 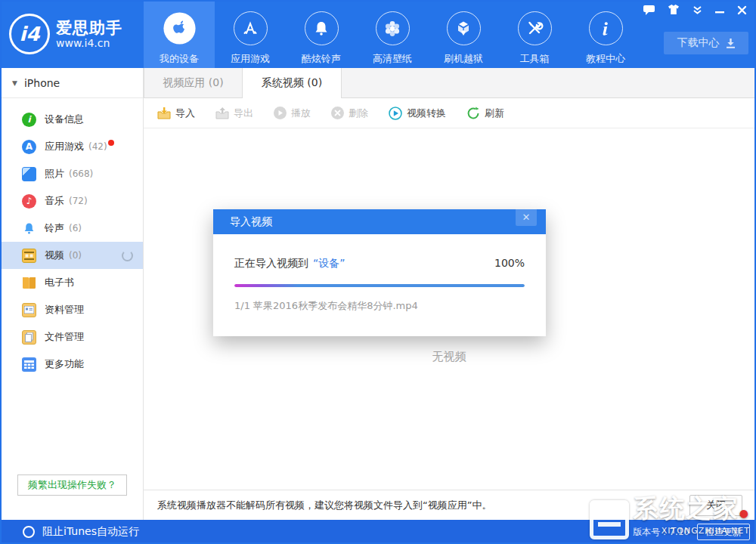 What do you see at coordinates (164, 113) in the screenshot?
I see `import-icon` at bounding box center [164, 113].